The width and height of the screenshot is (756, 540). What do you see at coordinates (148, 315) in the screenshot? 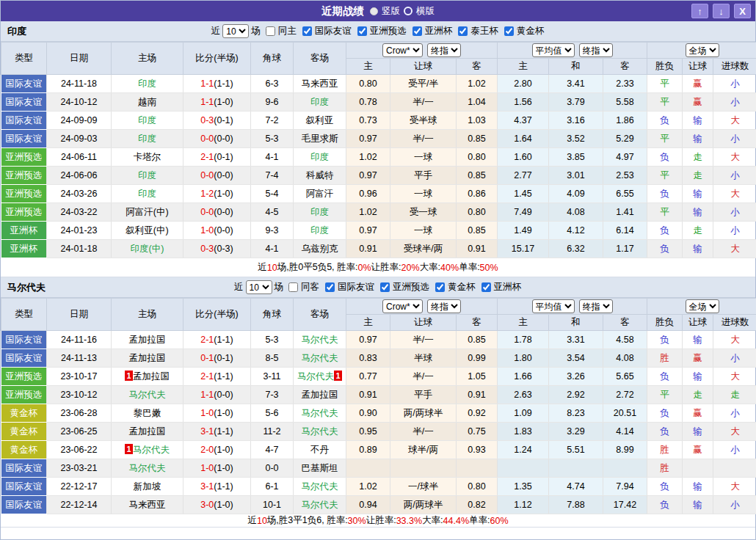
I see `column-header-主场: 主场` at bounding box center [148, 315].